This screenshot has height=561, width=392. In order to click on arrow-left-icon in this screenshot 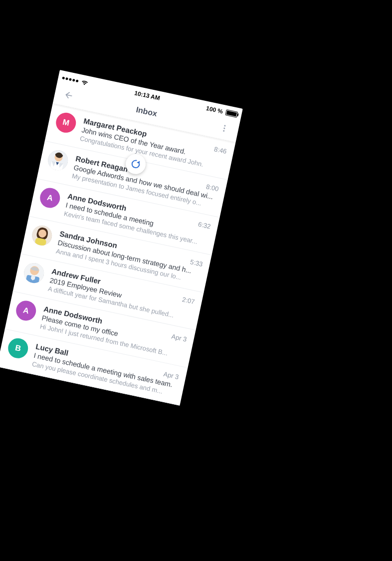, I will do `click(69, 95)`.